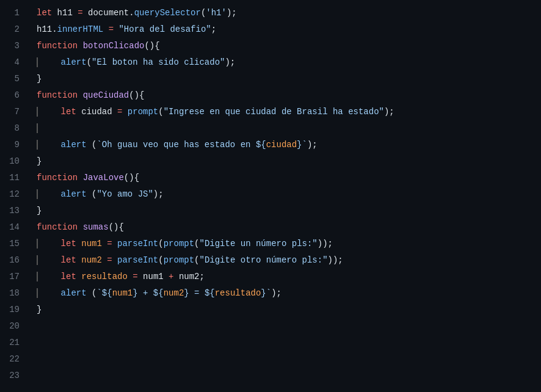  I want to click on code-line-6: }, so click(284, 79).